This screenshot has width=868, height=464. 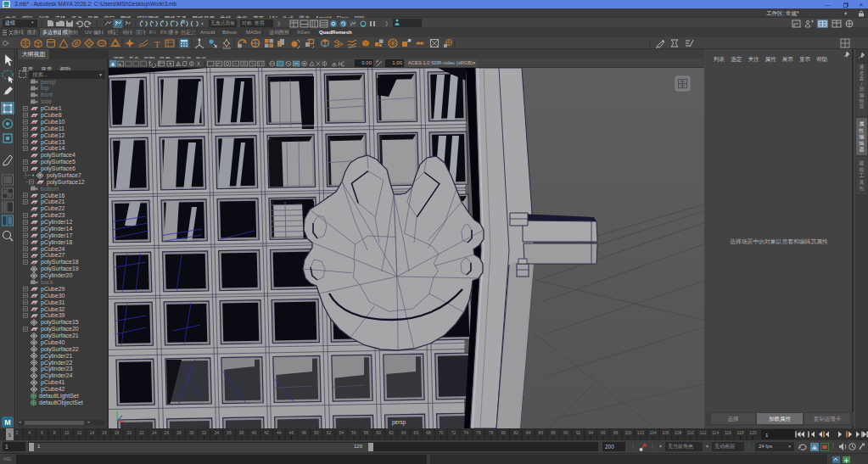 I want to click on svg-text: 86, so click(x=541, y=433).